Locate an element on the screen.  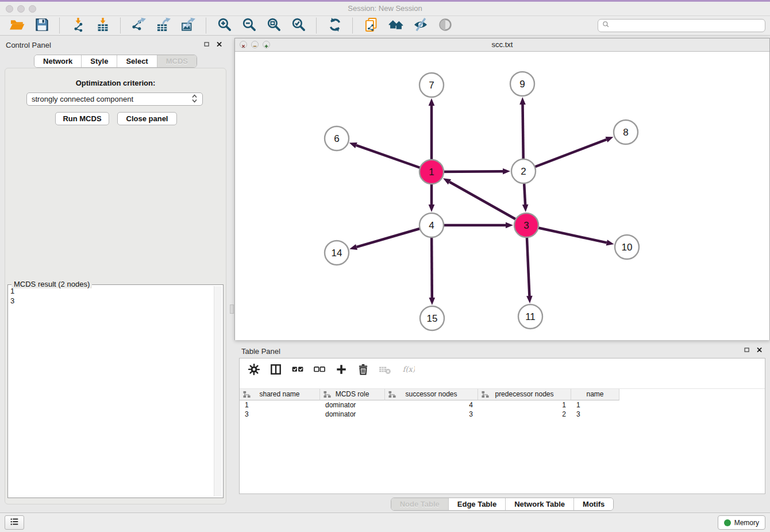
zoom-fit-button is located at coordinates (274, 26).